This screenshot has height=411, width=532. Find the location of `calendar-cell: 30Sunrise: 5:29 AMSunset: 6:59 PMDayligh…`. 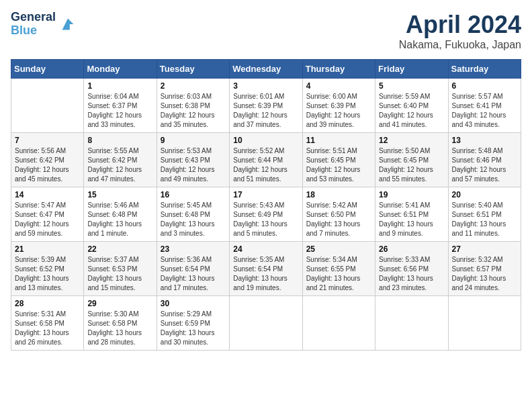

calendar-cell: 30Sunrise: 5:29 AMSunset: 6:59 PMDayligh… is located at coordinates (193, 324).